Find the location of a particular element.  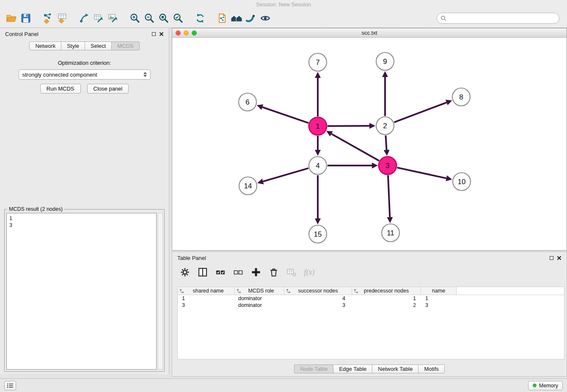

save-session-button is located at coordinates (26, 18).